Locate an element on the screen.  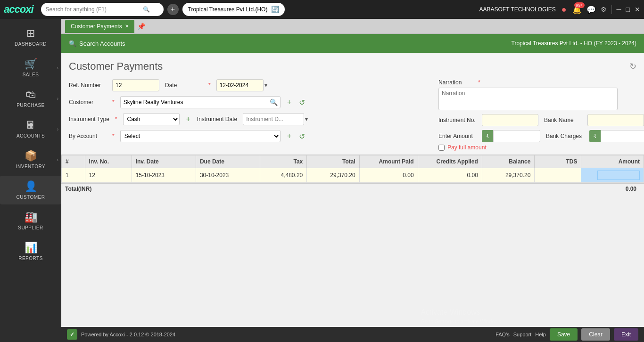
user-avatar: ● is located at coordinates (564, 9).